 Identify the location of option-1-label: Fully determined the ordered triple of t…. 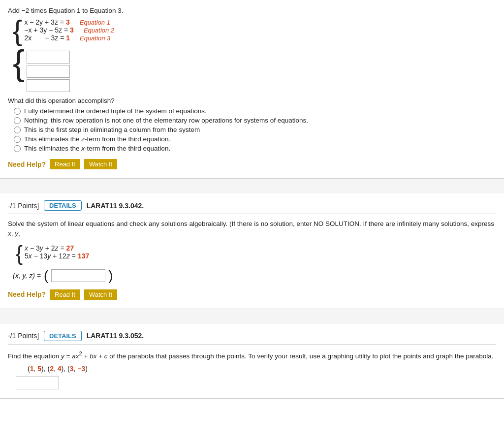
(115, 111).